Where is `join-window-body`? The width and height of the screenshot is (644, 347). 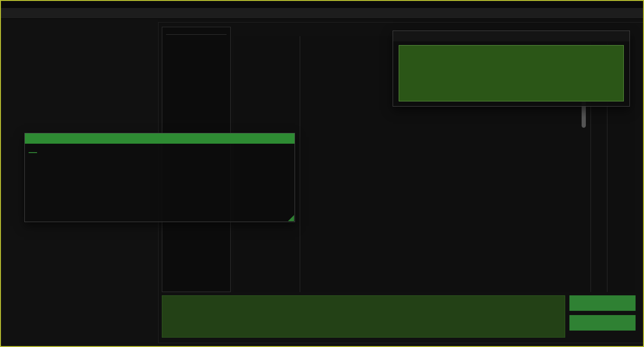 join-window-body is located at coordinates (159, 151).